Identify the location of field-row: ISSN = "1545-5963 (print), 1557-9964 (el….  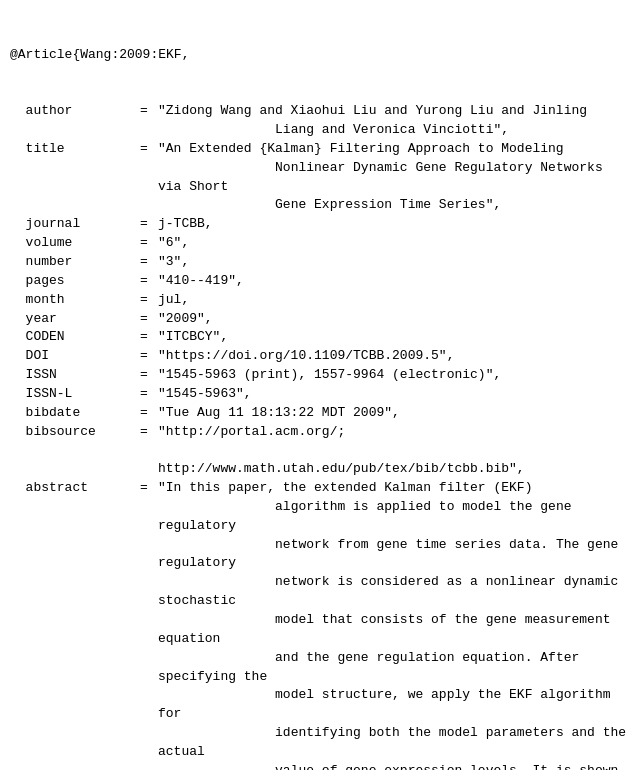
(320, 376).